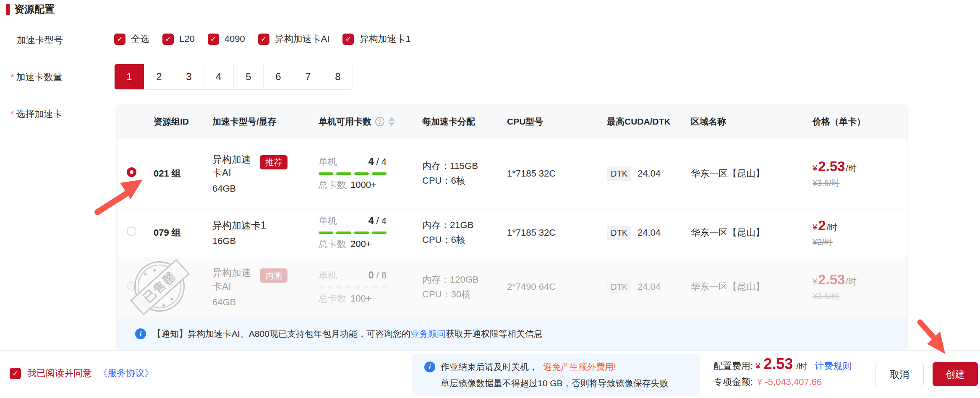 The image size is (980, 398). I want to click on notice-text: 【通知】异构加速卡AI、A800现已支持包年包月功能，可咨询您的业务顾问获取开通…, so click(348, 334).